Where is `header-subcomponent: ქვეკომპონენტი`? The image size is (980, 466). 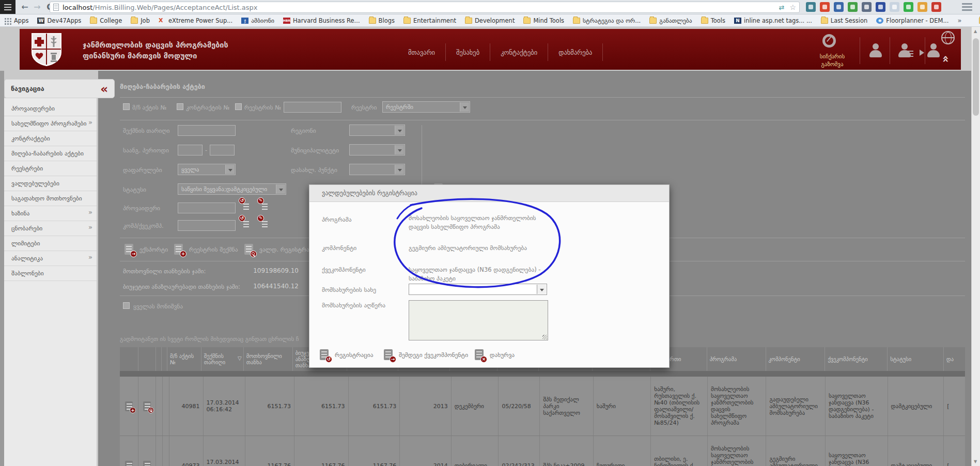 header-subcomponent: ქვეკომპონენტი is located at coordinates (857, 359).